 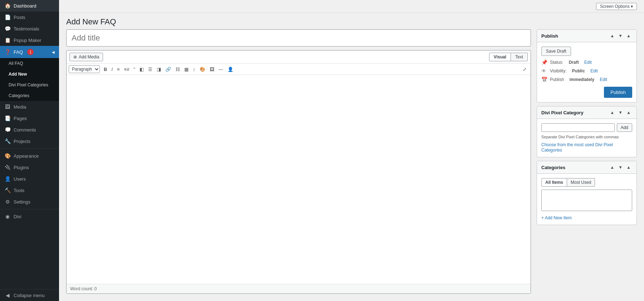 I want to click on sidebar-item-label: Testimonials, so click(x=26, y=29).